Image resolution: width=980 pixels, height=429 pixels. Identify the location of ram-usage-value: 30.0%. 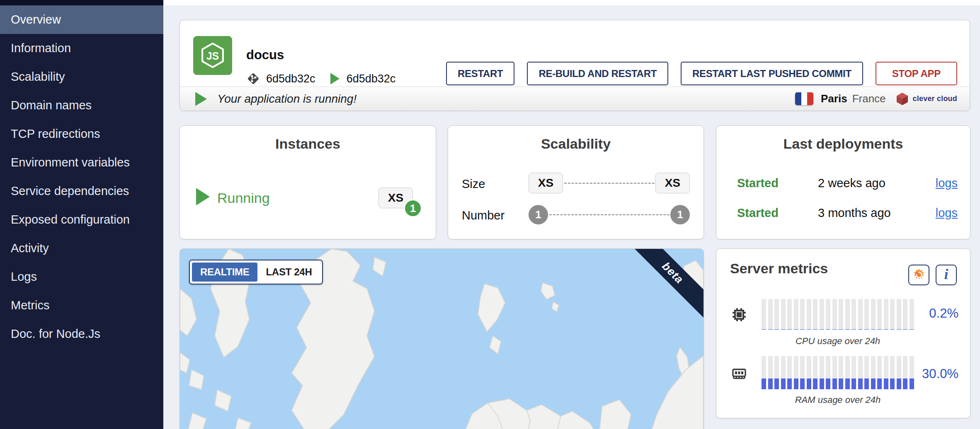
(940, 374).